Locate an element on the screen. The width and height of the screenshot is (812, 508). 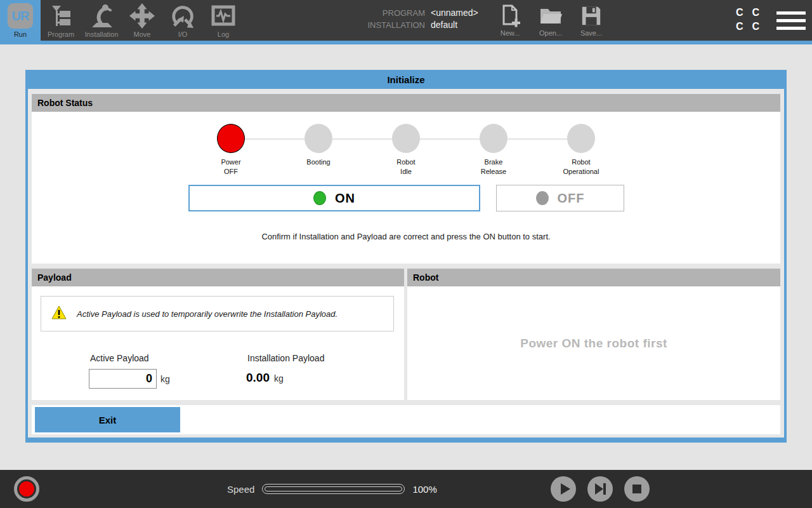
step-button is located at coordinates (600, 489).